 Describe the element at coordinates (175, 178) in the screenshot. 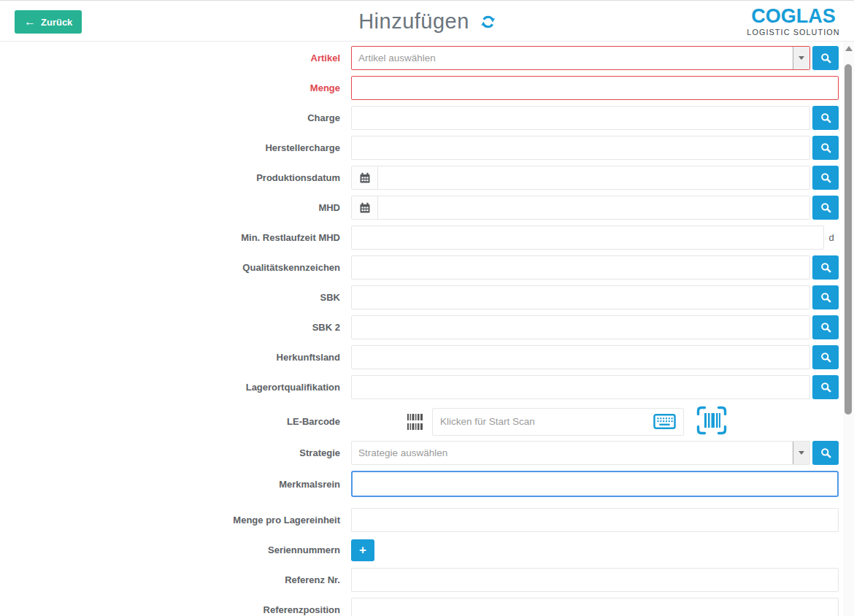

I see `field-label-produktionsdatum: Produktionsdatum` at that location.